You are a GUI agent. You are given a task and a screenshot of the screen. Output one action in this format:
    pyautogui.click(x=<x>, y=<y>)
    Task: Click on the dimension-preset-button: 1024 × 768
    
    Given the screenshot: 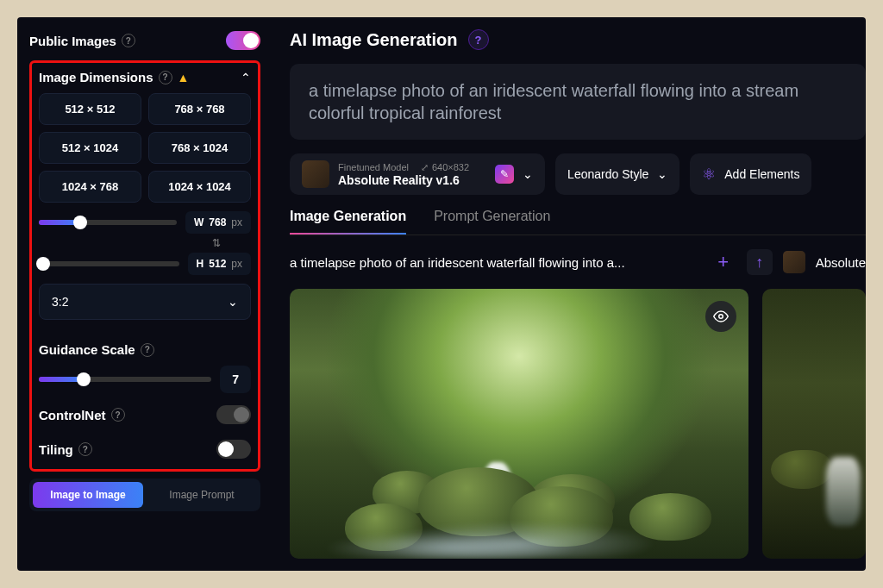 What is the action you would take?
    pyautogui.click(x=90, y=186)
    